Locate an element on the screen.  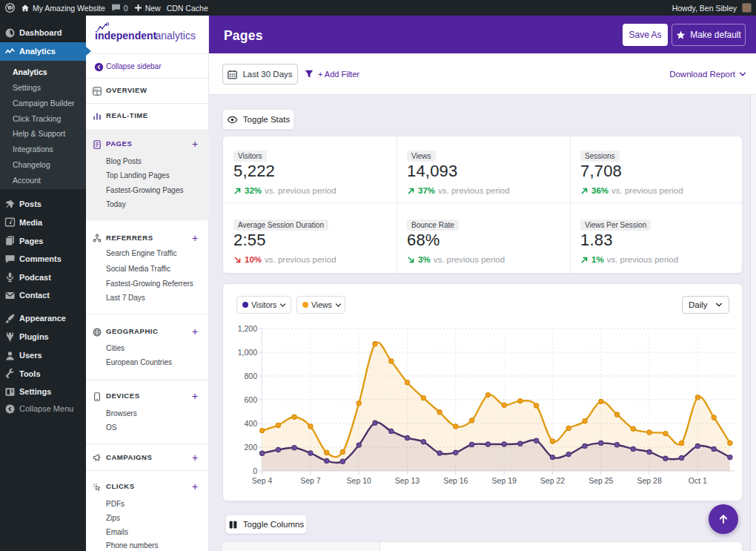
svg-text: analytics is located at coordinates (176, 36).